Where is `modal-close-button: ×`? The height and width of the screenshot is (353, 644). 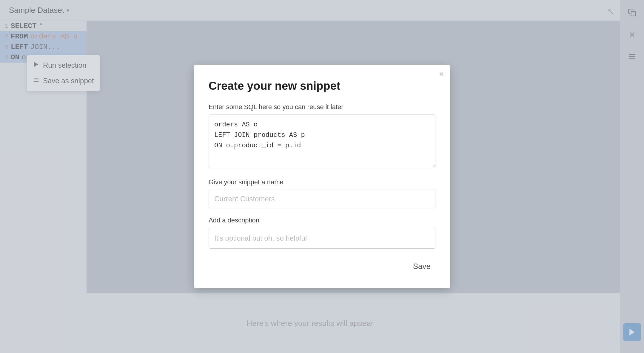 modal-close-button: × is located at coordinates (442, 74).